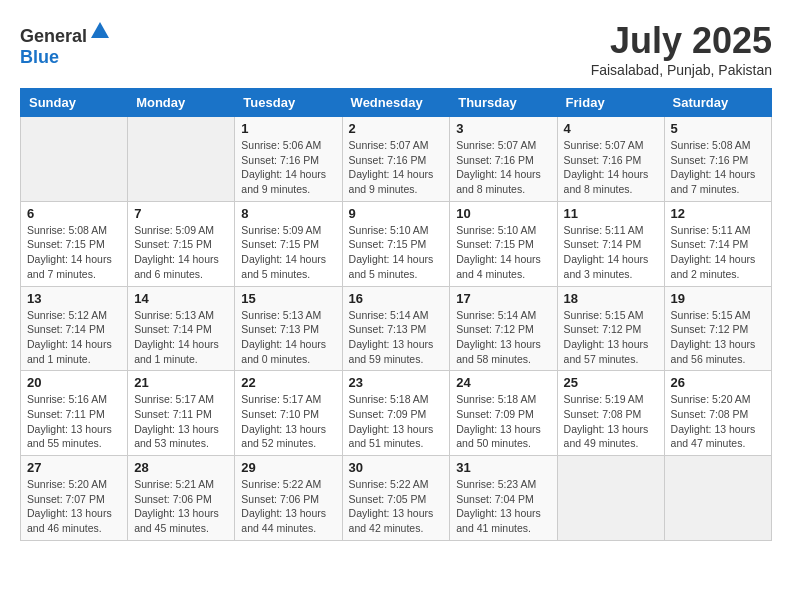 The width and height of the screenshot is (792, 612). I want to click on calendar-cell: 3Sunrise: 5:07 AM Sunset: 7:16 PM Daylig…, so click(504, 160).